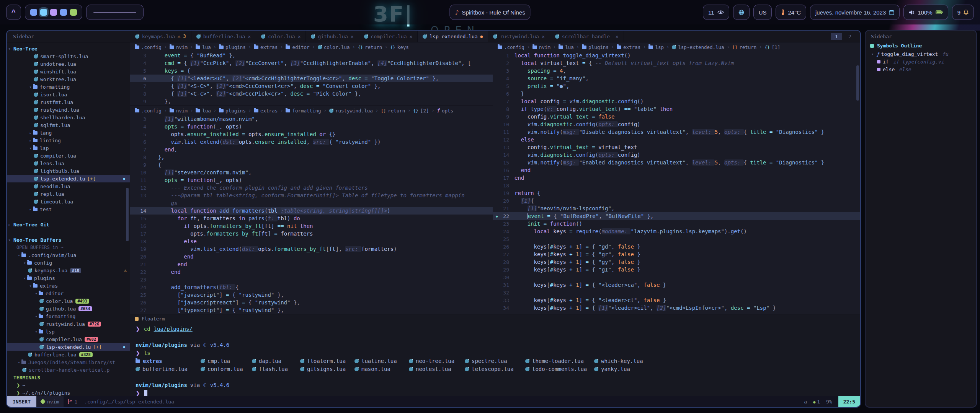 The image size is (980, 413). Describe the element at coordinates (115, 12) in the screenshot. I see `bar-input` at that location.